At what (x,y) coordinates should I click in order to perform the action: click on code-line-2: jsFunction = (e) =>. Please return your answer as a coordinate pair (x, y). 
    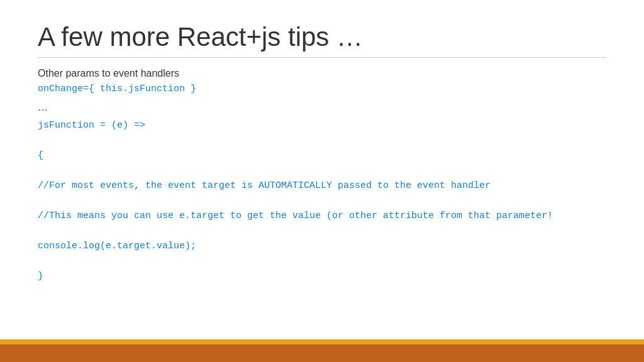
    Looking at the image, I should click on (322, 126).